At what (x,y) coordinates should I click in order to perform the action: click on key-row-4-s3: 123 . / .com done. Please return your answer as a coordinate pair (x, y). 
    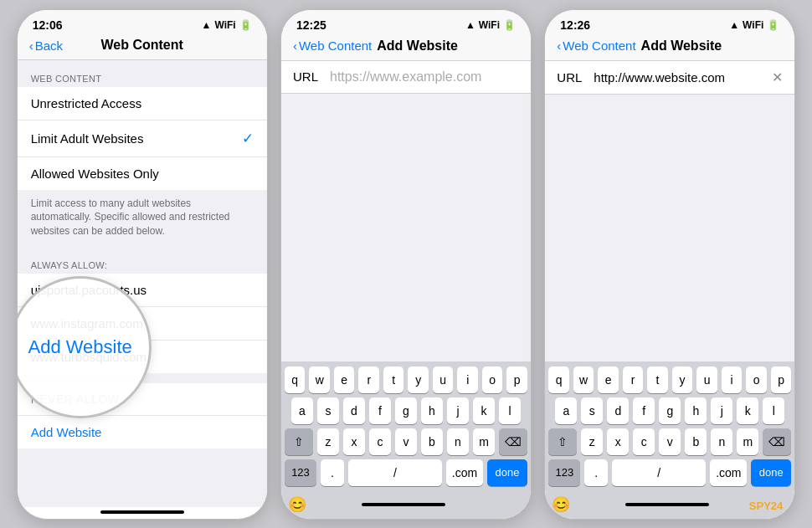
    Looking at the image, I should click on (670, 473).